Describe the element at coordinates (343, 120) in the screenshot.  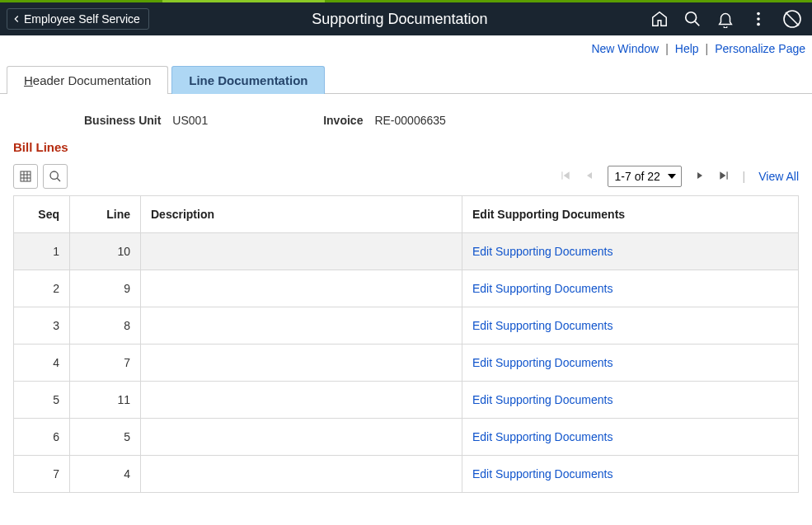
I see `invoice-label: Invoice` at that location.